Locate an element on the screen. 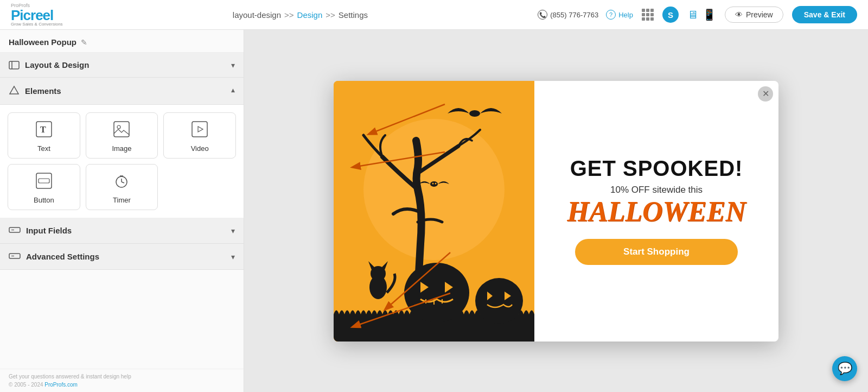 The height and width of the screenshot is (392, 868). element-image-icon is located at coordinates (122, 131).